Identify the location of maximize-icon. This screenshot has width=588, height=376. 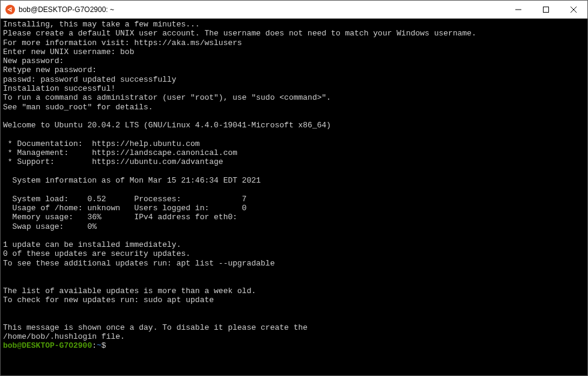
(546, 10).